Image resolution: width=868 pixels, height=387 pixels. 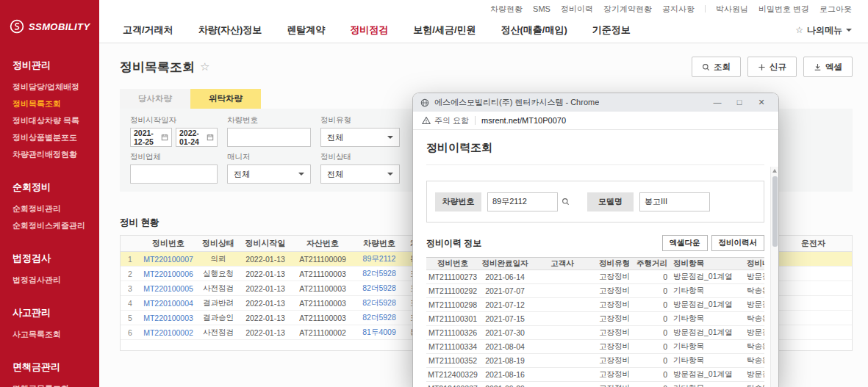 What do you see at coordinates (168, 318) in the screenshot?
I see `cell-maint_no: MT220100003` at bounding box center [168, 318].